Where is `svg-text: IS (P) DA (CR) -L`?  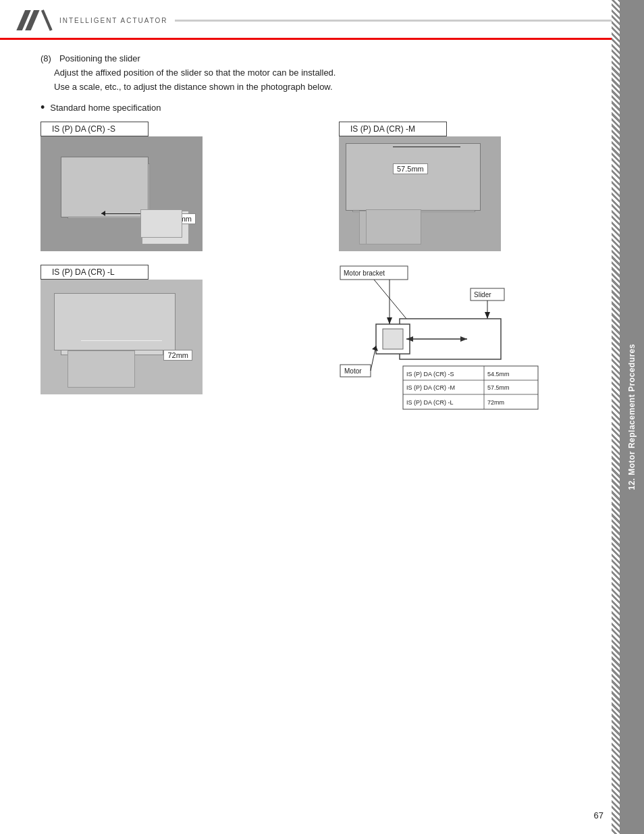
svg-text: IS (P) DA (CR) -L is located at coordinates (430, 402).